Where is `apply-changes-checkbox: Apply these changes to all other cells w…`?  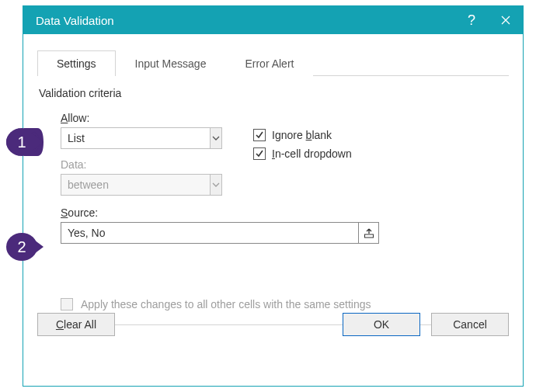
apply-changes-checkbox: Apply these changes to all other cells w… is located at coordinates (278, 304).